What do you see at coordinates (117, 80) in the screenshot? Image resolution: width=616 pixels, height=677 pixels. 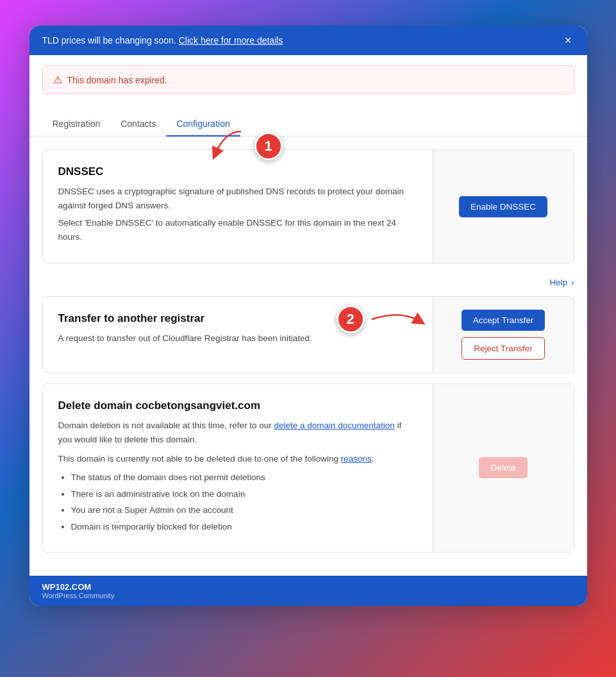 I see `expired-alert-text: This domain has expired.` at bounding box center [117, 80].